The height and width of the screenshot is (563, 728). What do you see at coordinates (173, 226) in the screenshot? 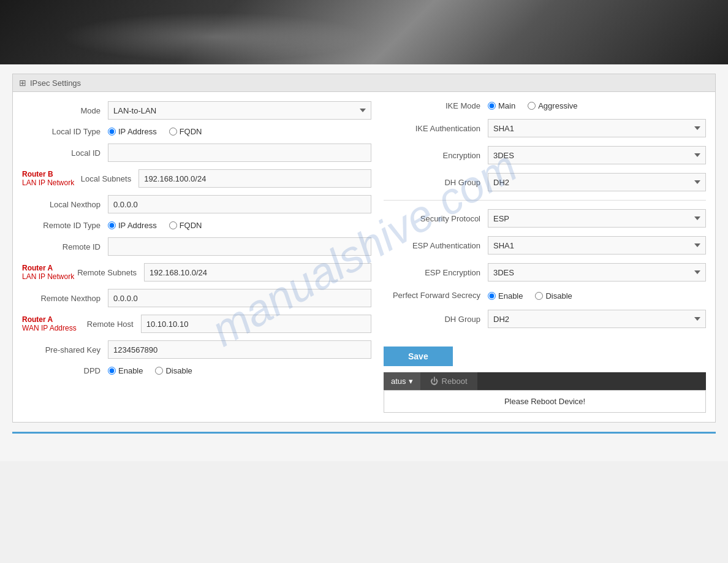
I see `remote-id-type-fqdn-radio` at bounding box center [173, 226].